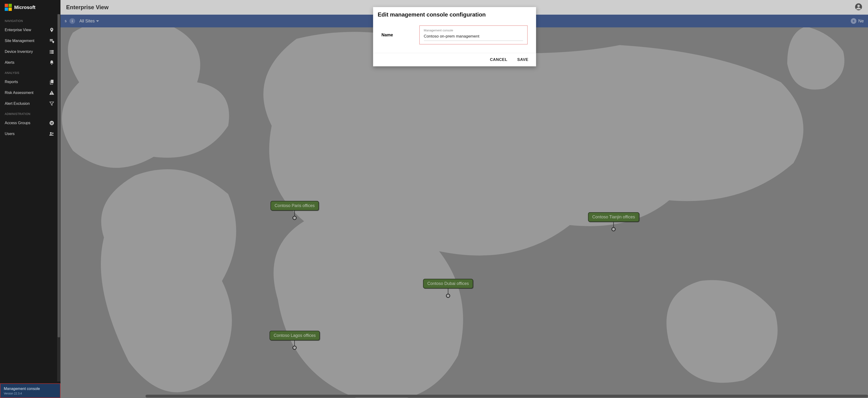 Image resolution: width=868 pixels, height=398 pixels. Describe the element at coordinates (295, 335) in the screenshot. I see `site-label: Contoso Lagos offices` at that location.